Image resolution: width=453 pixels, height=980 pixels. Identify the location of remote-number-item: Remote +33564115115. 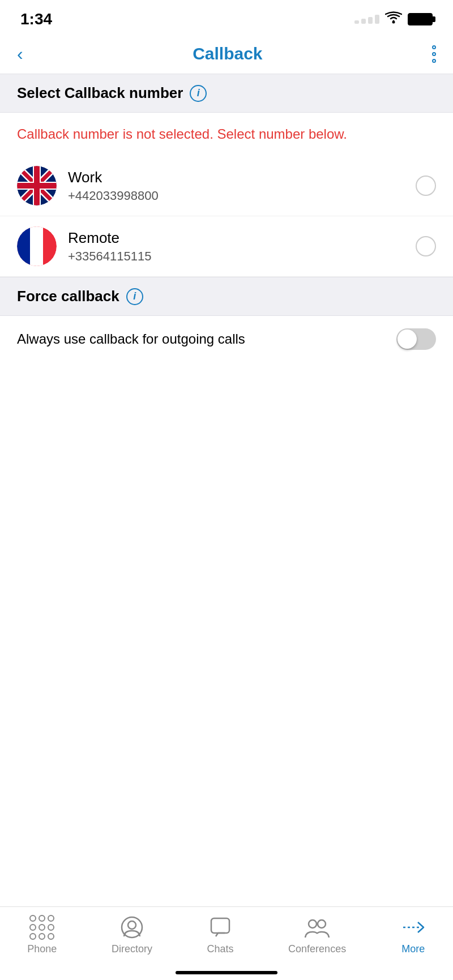
(226, 247).